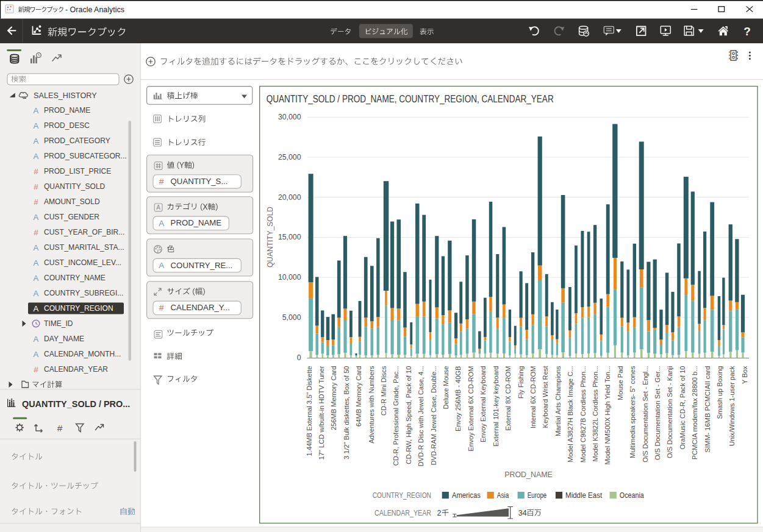 Image resolution: width=763 pixels, height=532 pixels. Describe the element at coordinates (446, 388) in the screenshot. I see `svg-text: Deluxe Mouse` at that location.